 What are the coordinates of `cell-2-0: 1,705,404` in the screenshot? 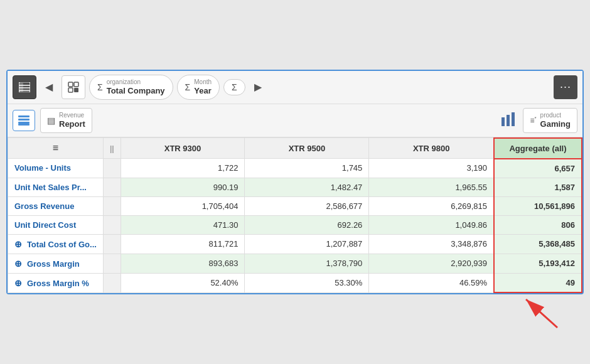 It's located at (183, 206).